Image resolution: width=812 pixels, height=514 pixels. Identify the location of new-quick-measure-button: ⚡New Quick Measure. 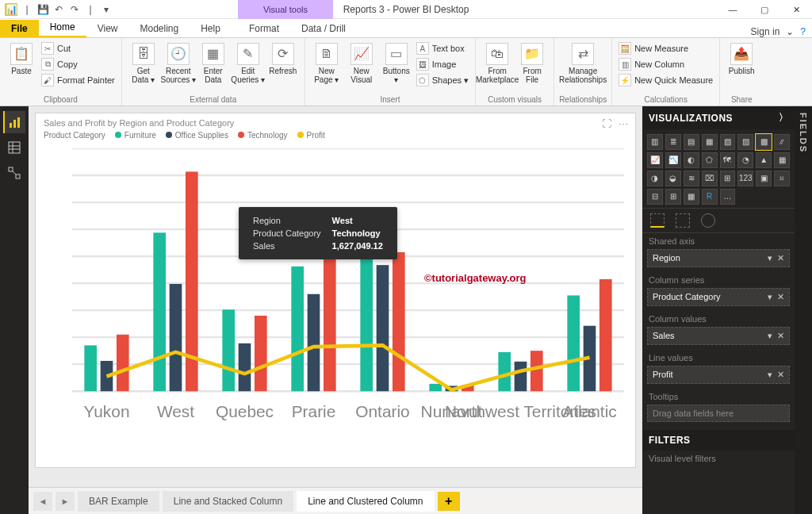
(666, 80).